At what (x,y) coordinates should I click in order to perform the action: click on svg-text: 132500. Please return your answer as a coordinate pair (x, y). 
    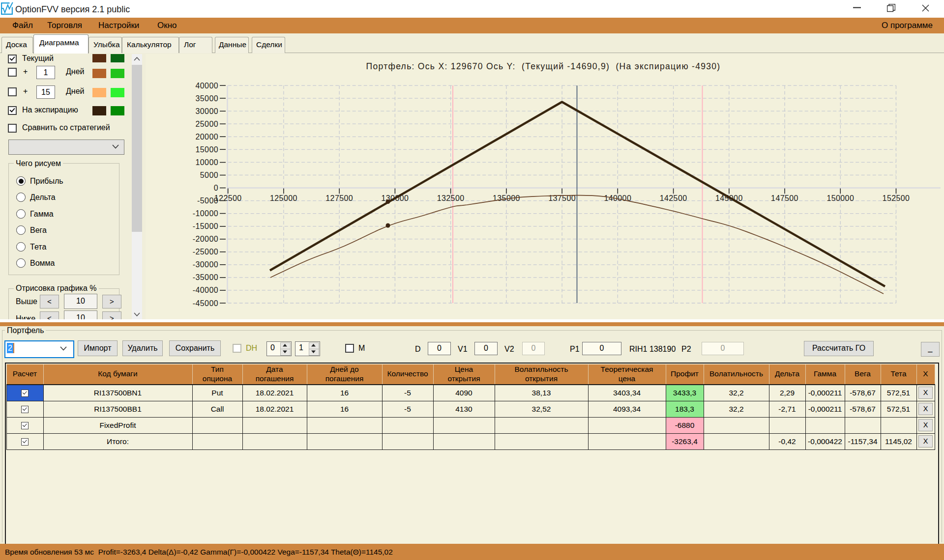
    Looking at the image, I should click on (451, 198).